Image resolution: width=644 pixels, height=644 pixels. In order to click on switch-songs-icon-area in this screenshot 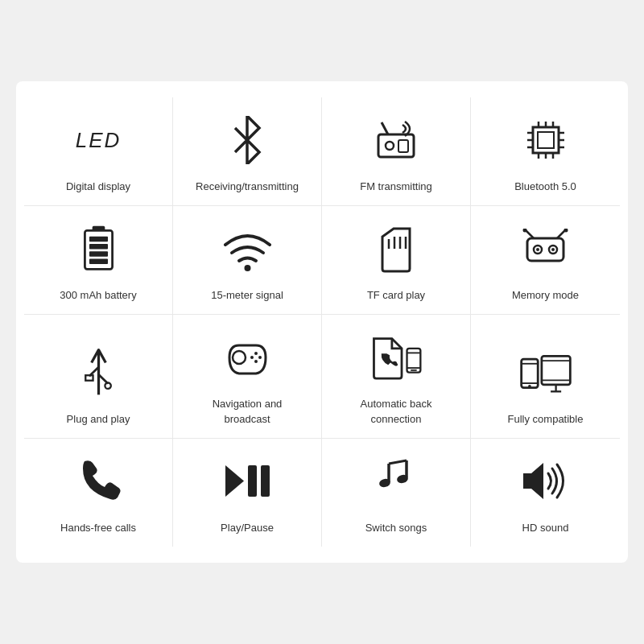, I will do `click(396, 481)`.